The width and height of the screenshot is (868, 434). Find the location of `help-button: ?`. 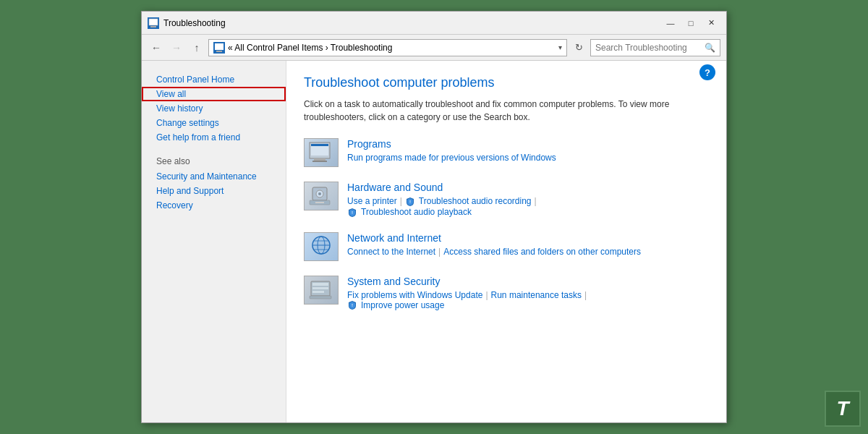

help-button: ? is located at coordinates (707, 72).